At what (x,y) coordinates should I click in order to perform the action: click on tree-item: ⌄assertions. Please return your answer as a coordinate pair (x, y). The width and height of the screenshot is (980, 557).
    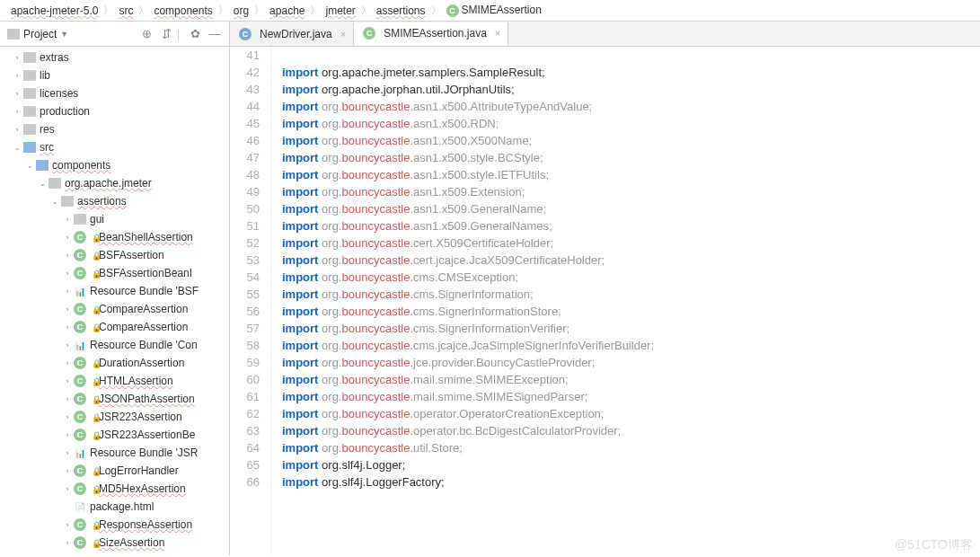
    Looking at the image, I should click on (115, 201).